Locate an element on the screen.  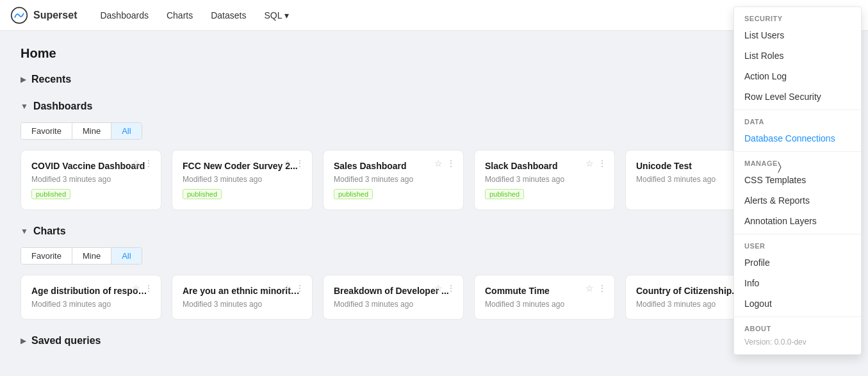
chart-meta-1: Modified 3 minutes ago is located at coordinates (242, 304).